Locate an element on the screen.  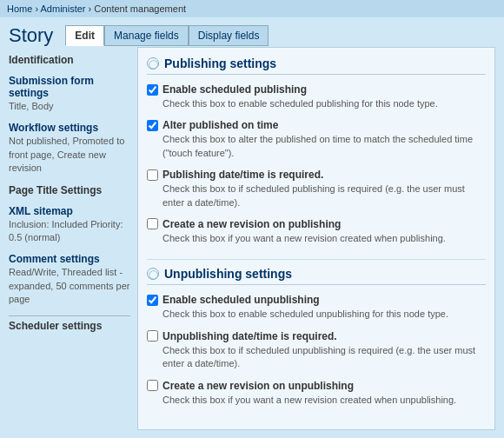
desc-unpublishing-datetime-required: Check this box to if scheduled unpublish… is located at coordinates (324, 358).